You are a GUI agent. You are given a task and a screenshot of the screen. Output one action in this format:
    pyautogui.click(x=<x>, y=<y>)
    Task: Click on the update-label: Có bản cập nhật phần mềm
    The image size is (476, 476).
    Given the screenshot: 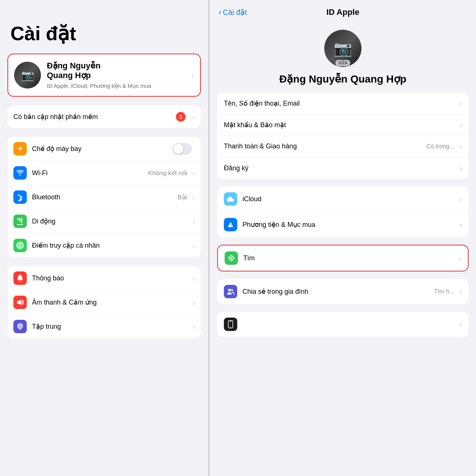 What is the action you would take?
    pyautogui.click(x=94, y=117)
    